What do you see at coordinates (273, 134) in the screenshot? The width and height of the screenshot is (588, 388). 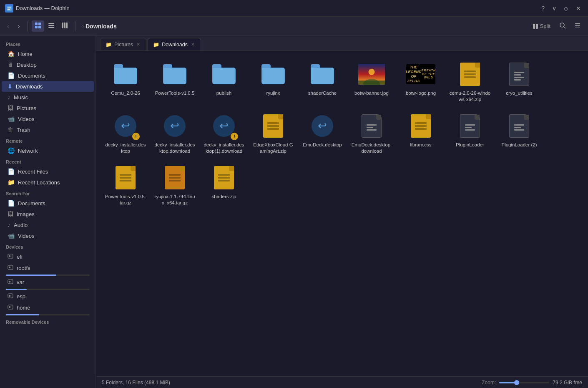 I see `file-item-edgexbox: EdgeXboxCloud GamingArt.zip` at bounding box center [273, 134].